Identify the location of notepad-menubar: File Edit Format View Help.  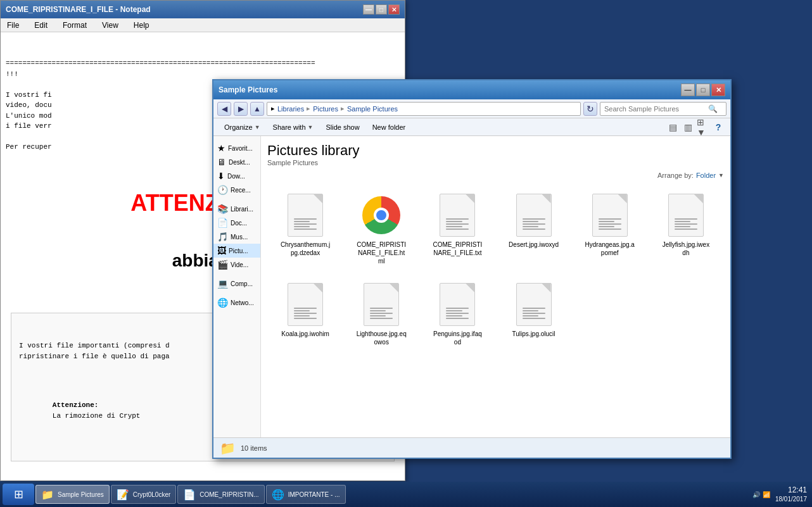
(203, 25).